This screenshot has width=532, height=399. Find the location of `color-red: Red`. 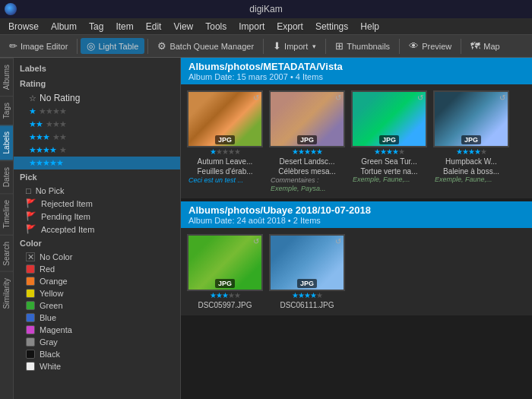

color-red: Red is located at coordinates (97, 269).